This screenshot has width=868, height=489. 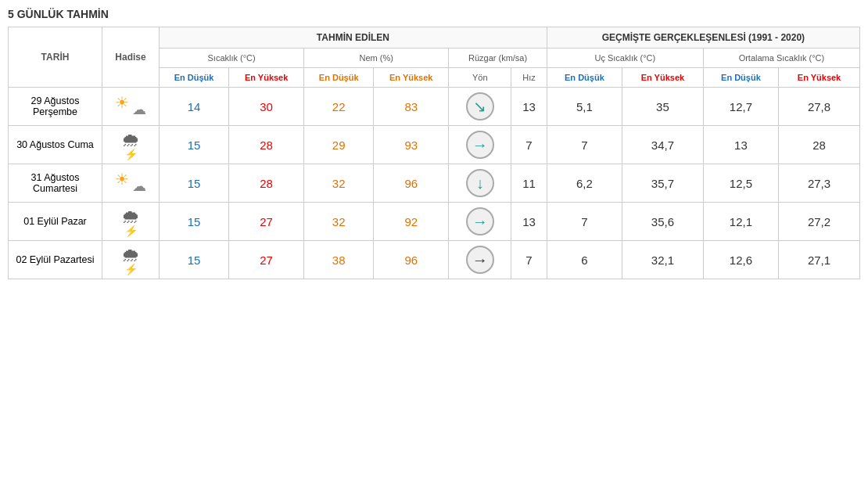 I want to click on ort-max-val: 27,1, so click(x=820, y=260).